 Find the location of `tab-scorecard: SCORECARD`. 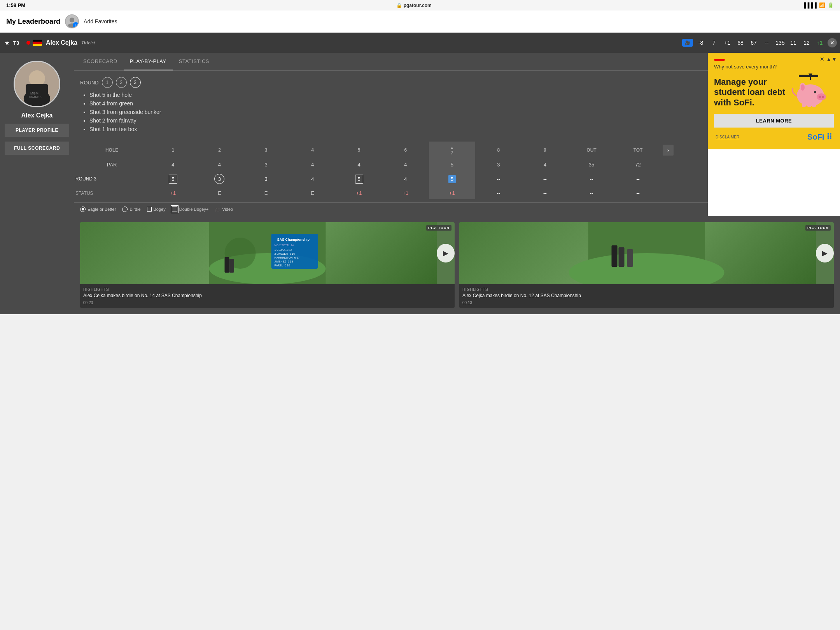

tab-scorecard: SCORECARD is located at coordinates (100, 61).